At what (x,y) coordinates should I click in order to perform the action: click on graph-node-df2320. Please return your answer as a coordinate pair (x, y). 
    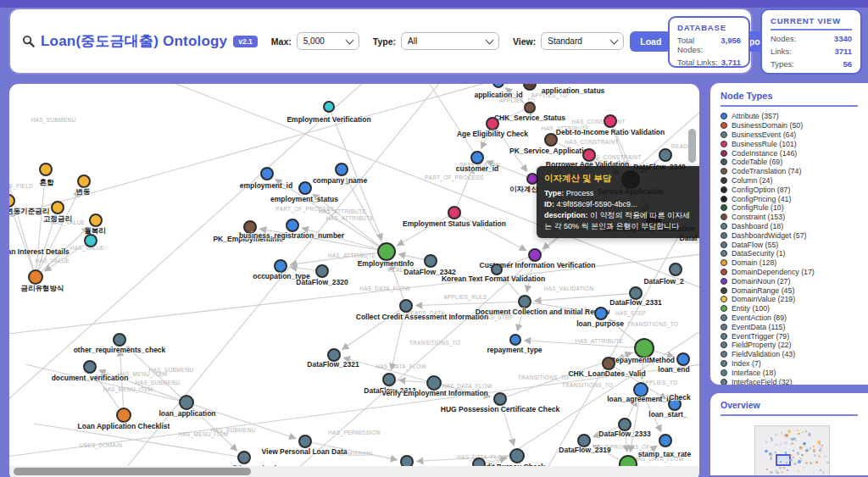
    Looking at the image, I should click on (322, 271).